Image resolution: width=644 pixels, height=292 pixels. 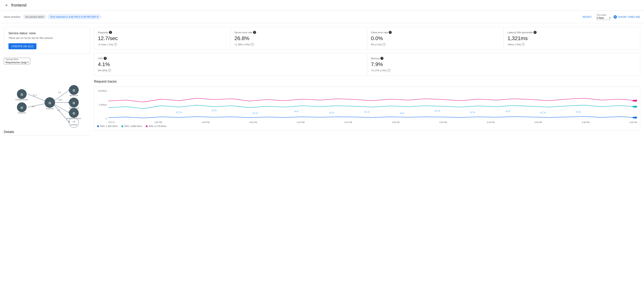 What do you see at coordinates (102, 105) in the screenshot?
I see `y-mid-label: 5,000ms` at bounding box center [102, 105].